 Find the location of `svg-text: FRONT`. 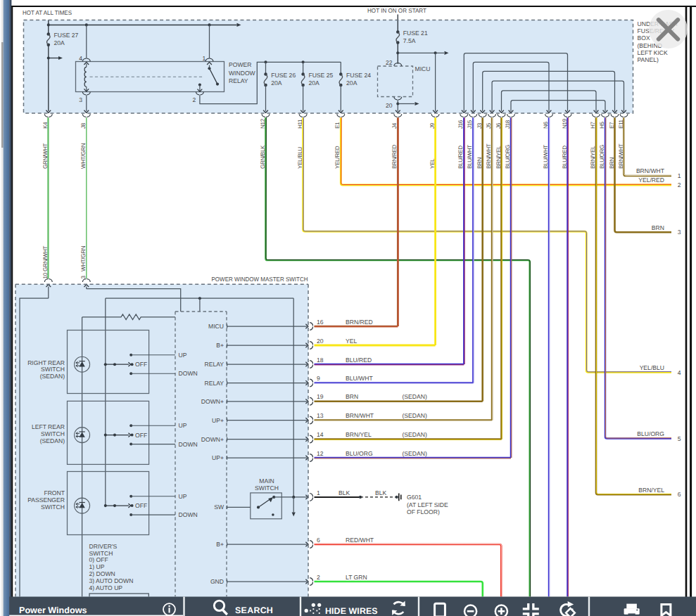

svg-text: FRONT is located at coordinates (54, 493).